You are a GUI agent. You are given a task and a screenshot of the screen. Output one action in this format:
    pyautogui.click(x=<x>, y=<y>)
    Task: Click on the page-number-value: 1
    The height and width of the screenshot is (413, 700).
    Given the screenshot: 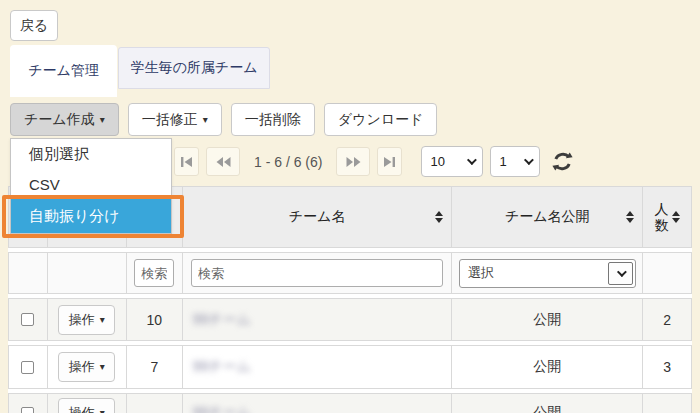 What is the action you would take?
    pyautogui.click(x=502, y=162)
    